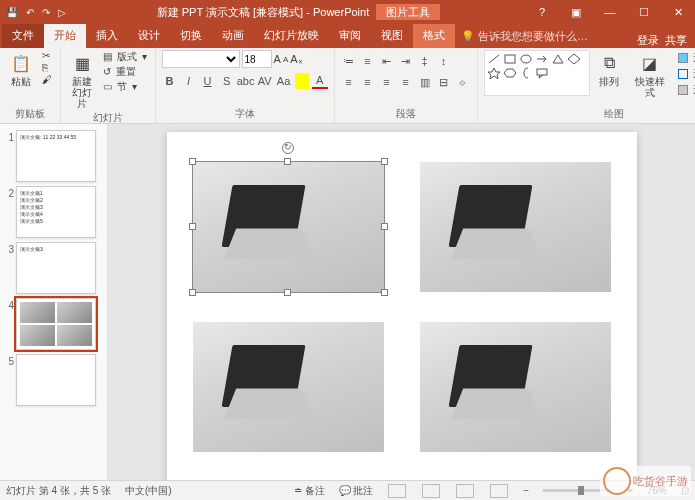 The image size is (695, 500). What do you see at coordinates (227, 81) in the screenshot?
I see `strike-button: S` at bounding box center [227, 81].